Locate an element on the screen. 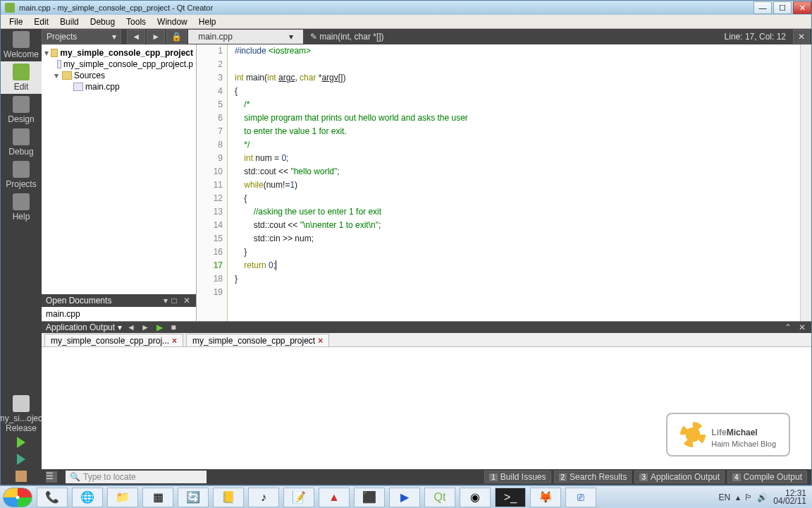 This screenshot has width=812, height=508. minimize-button: — is located at coordinates (763, 8).